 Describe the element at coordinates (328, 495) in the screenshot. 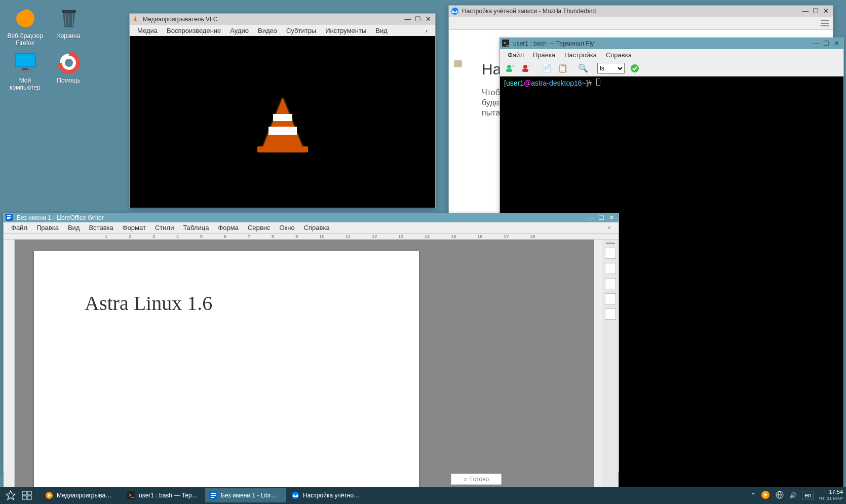

I see `task-thunderbird: Настройка учётно…` at that location.